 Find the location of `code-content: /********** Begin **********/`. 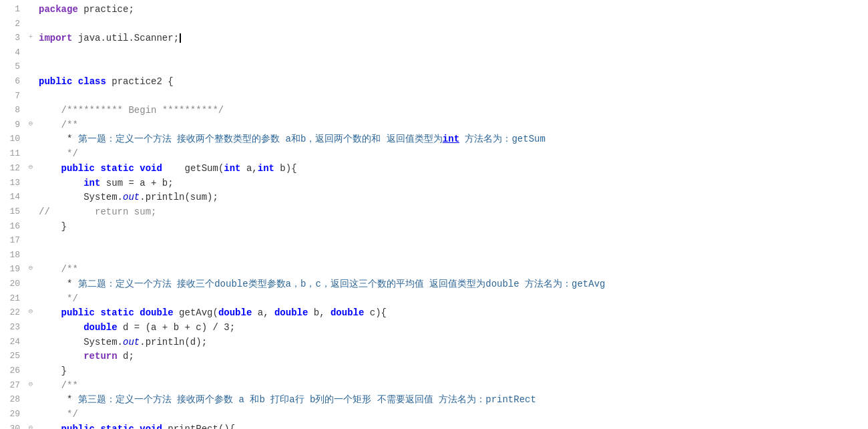

code-content: /********** Begin **********/ is located at coordinates (452, 111).